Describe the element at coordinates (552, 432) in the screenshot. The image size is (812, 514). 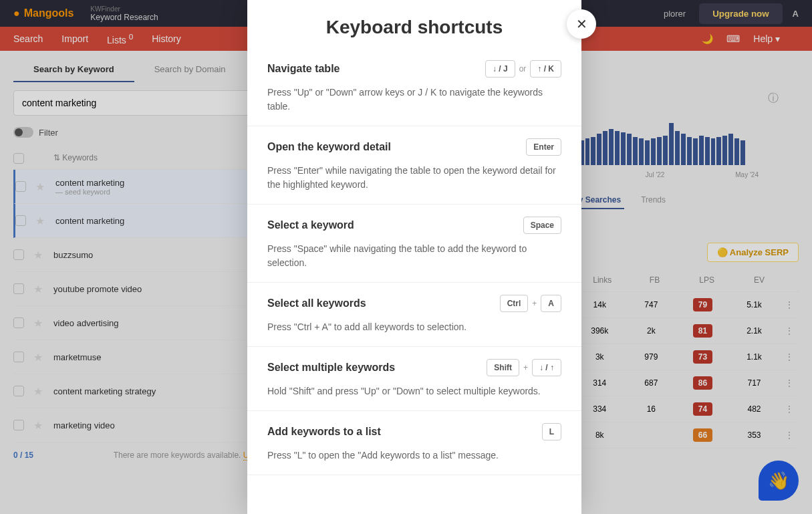
I see `keyboard-key: L` at that location.